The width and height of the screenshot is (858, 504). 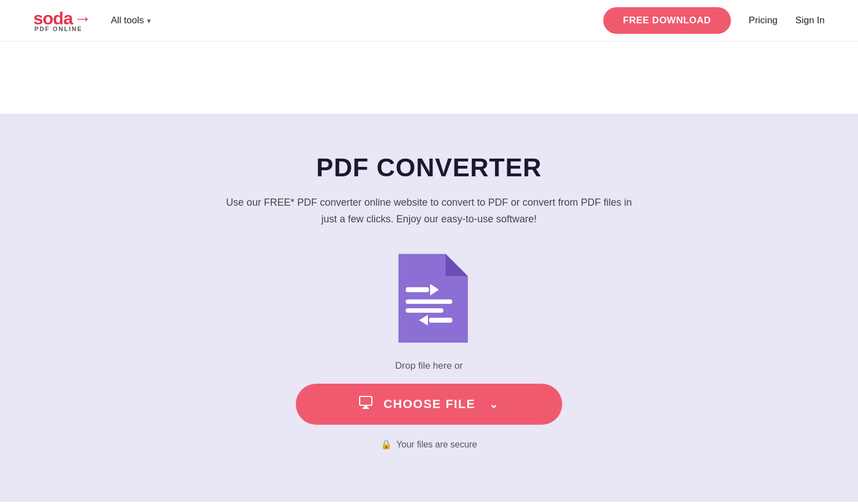 What do you see at coordinates (430, 404) in the screenshot?
I see `choose-file-label: CHOOSE FILE` at bounding box center [430, 404].